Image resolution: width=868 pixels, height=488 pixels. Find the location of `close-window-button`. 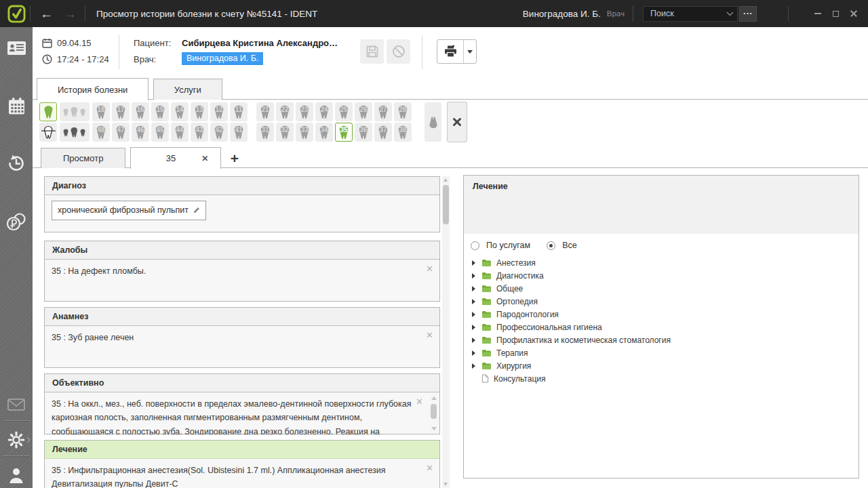

close-window-button is located at coordinates (854, 14).